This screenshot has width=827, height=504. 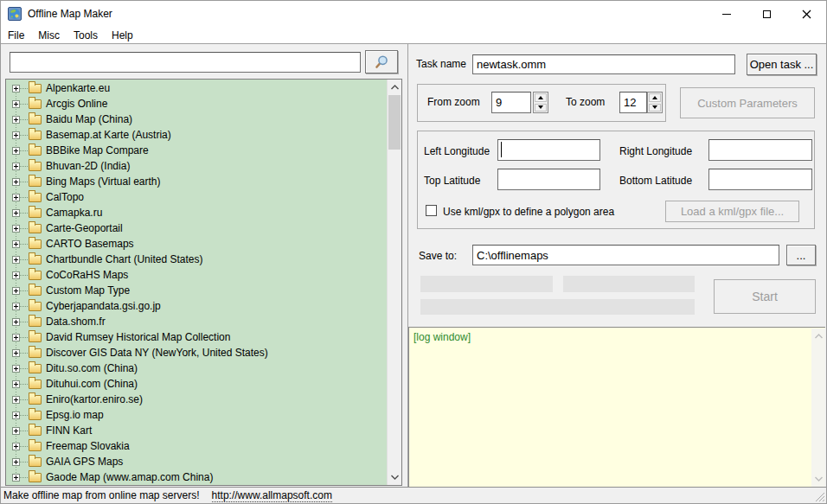 What do you see at coordinates (196, 88) in the screenshot?
I see `tree-item: Alpenkarte.eu` at bounding box center [196, 88].